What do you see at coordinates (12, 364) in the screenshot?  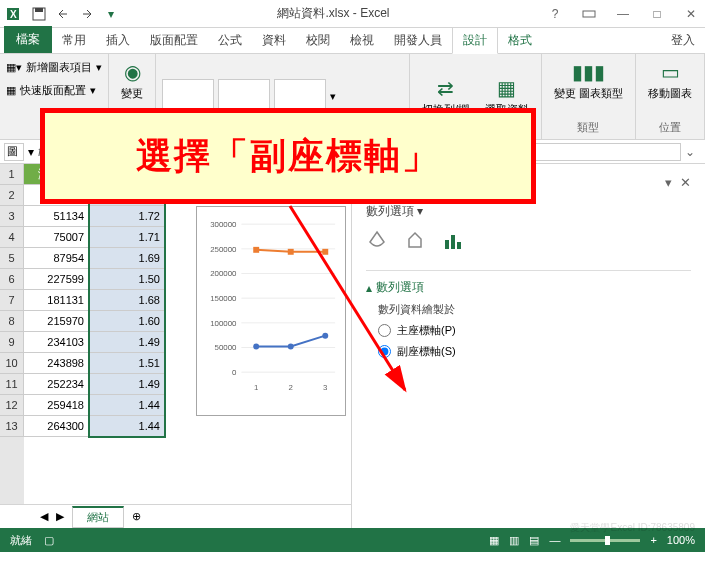 I see `row-header: 10` at bounding box center [12, 364].